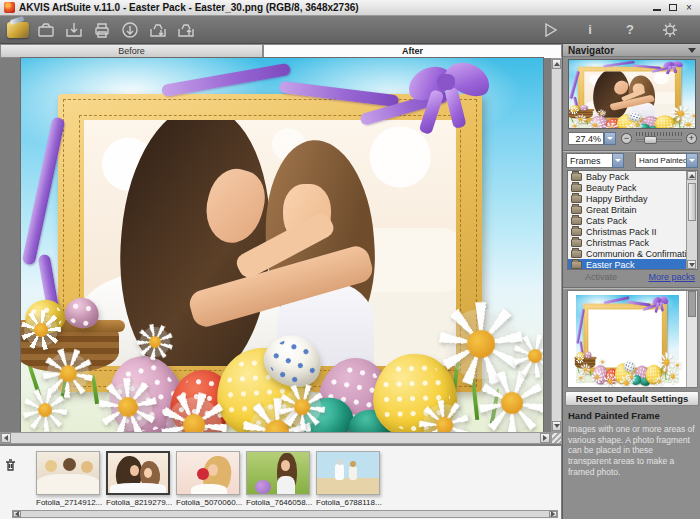 This screenshot has height=519, width=700. Describe the element at coordinates (689, 8) in the screenshot. I see `close-button: ×` at that location.